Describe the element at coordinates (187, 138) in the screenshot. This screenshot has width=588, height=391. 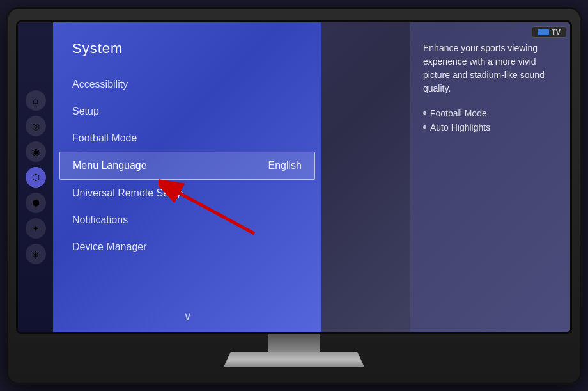
I see `menu-item-football-mode: Football Mode` at that location.